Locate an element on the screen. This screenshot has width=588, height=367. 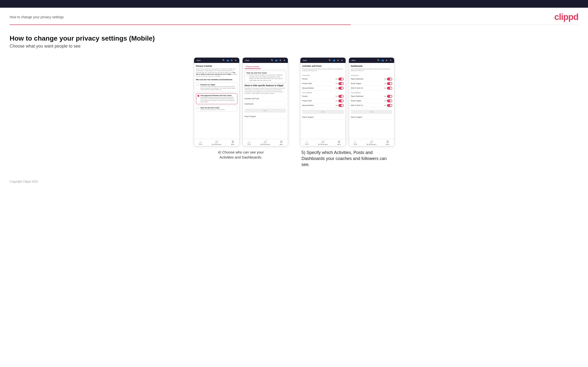
activities-posts-row: Activities and Posts › is located at coordinates (265, 99).